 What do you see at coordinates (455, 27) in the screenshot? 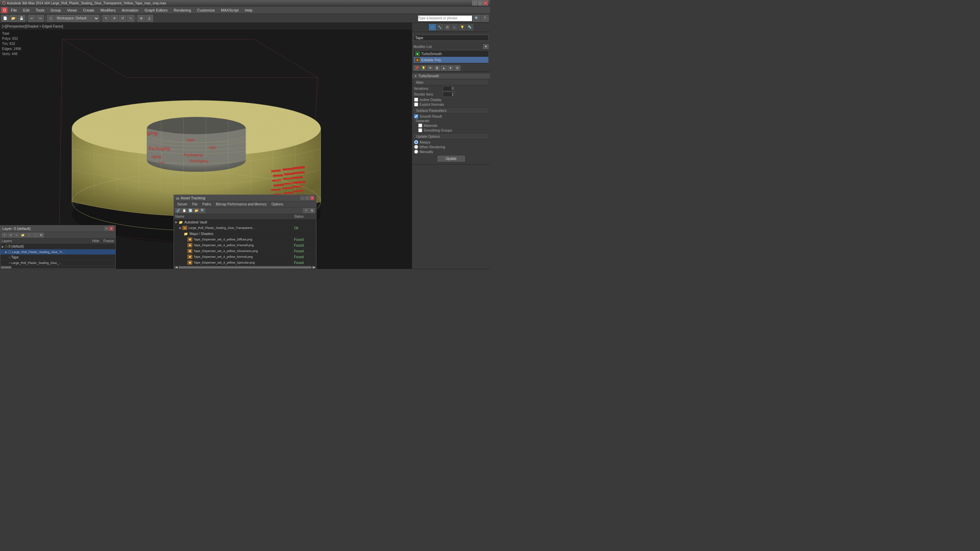
I see `motion-tab: ▷` at bounding box center [455, 27].